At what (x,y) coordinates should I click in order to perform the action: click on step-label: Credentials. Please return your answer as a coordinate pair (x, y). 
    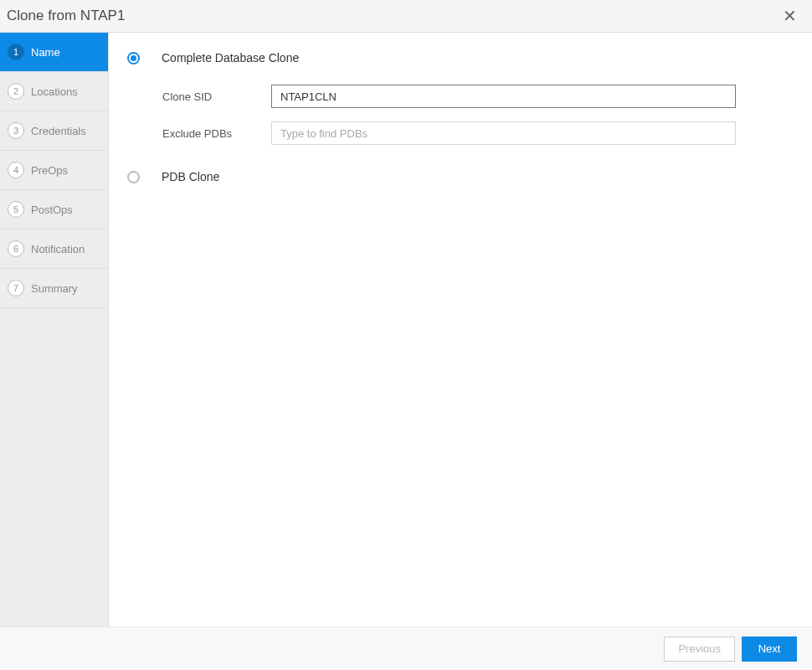
    Looking at the image, I should click on (59, 131).